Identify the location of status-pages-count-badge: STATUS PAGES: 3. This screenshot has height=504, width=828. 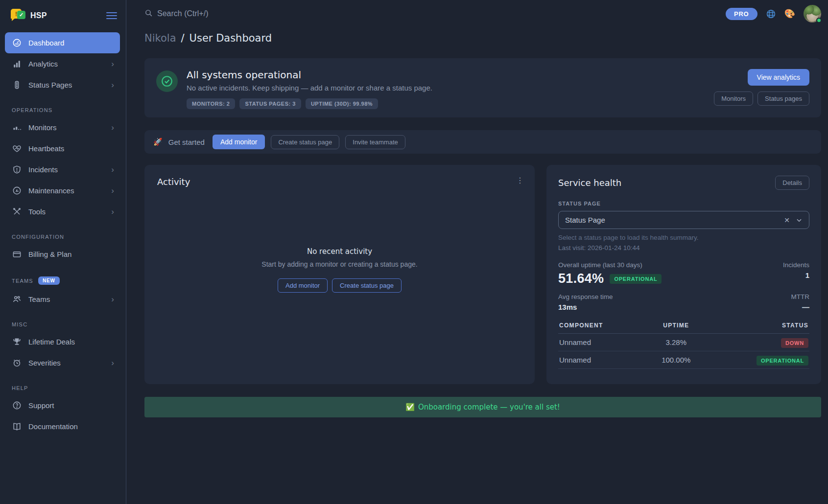
(270, 104).